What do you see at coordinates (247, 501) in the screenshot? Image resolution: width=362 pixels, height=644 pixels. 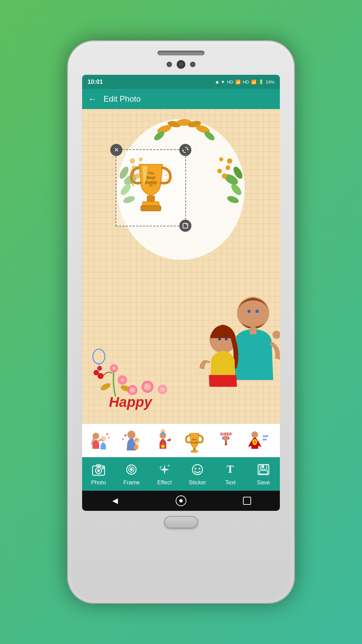 I see `recent-nav-icon` at bounding box center [247, 501].